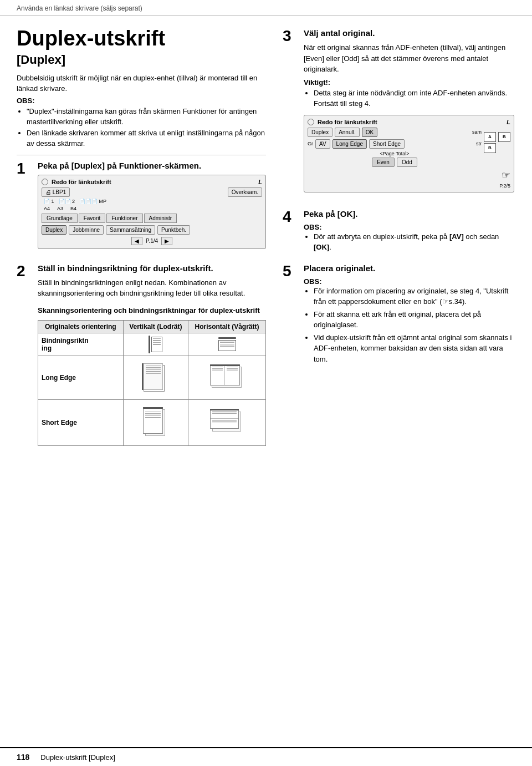  I want to click on screen-icon-l: L, so click(260, 182).